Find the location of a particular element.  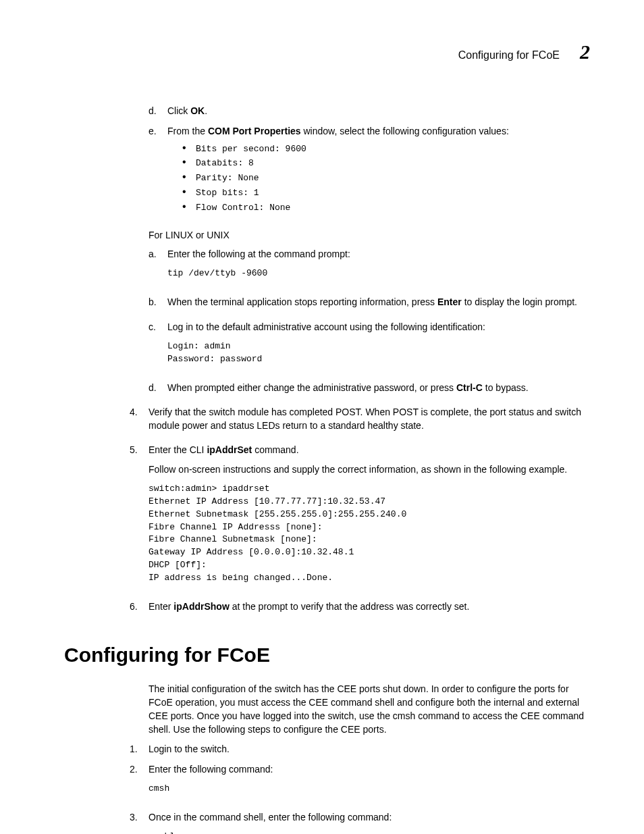

follow-text: Follow on-screen instructions and supply… is located at coordinates (369, 469).